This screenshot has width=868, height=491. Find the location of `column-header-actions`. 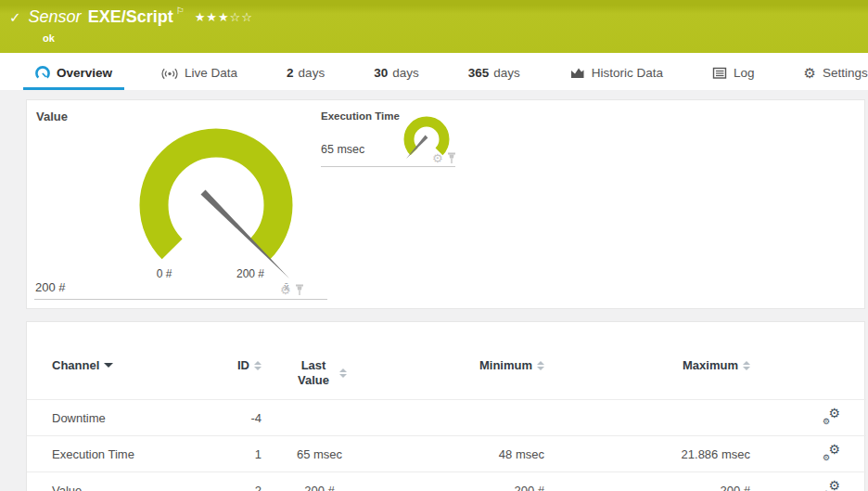

column-header-actions is located at coordinates (809, 361).